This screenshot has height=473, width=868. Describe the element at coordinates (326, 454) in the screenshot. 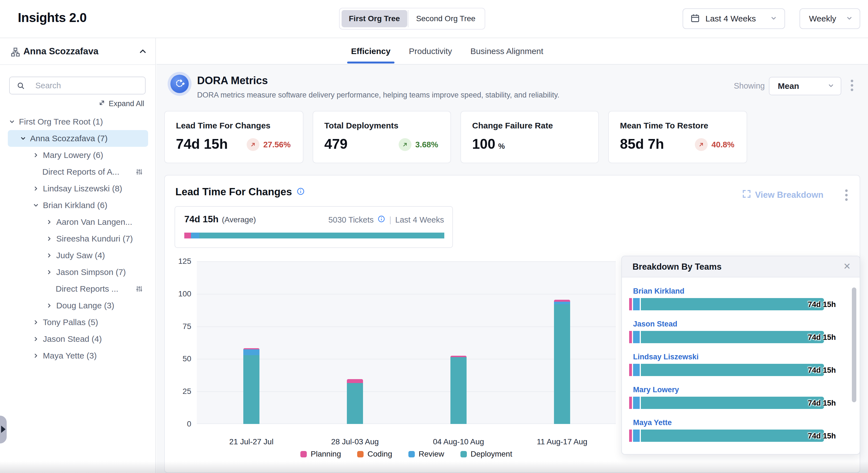

I see `legend-label: Planning` at that location.